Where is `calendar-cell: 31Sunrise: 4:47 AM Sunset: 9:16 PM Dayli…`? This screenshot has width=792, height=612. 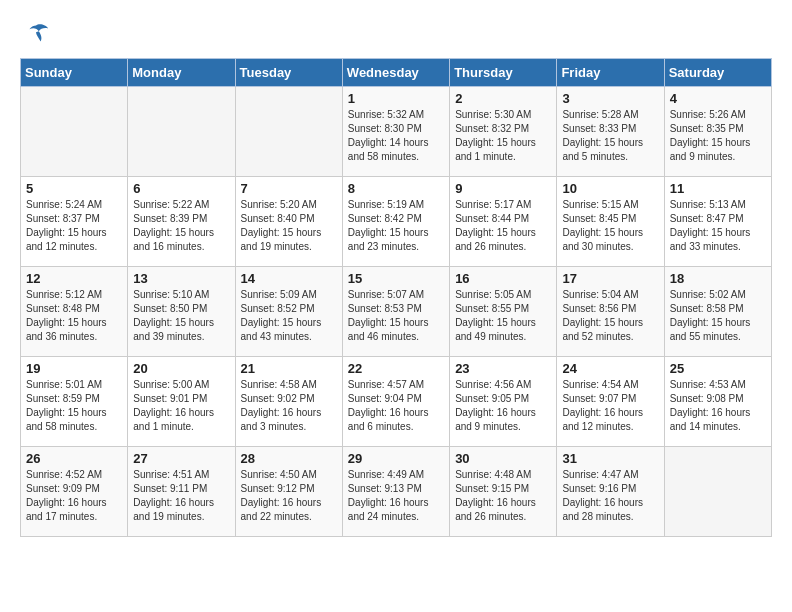 calendar-cell: 31Sunrise: 4:47 AM Sunset: 9:16 PM Dayli… is located at coordinates (610, 492).